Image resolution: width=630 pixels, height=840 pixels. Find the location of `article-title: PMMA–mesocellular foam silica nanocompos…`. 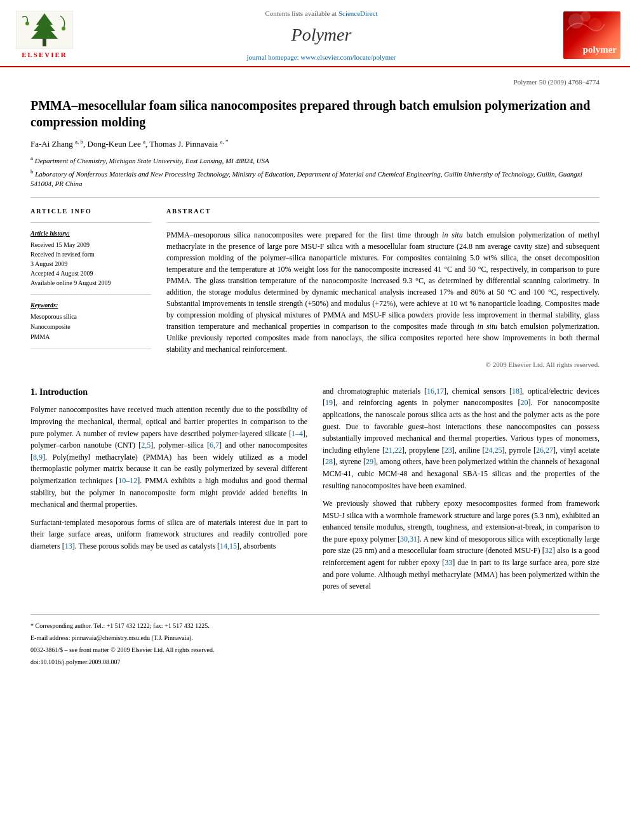

article-title: PMMA–mesocellular foam silica nanocompos… is located at coordinates (315, 114).